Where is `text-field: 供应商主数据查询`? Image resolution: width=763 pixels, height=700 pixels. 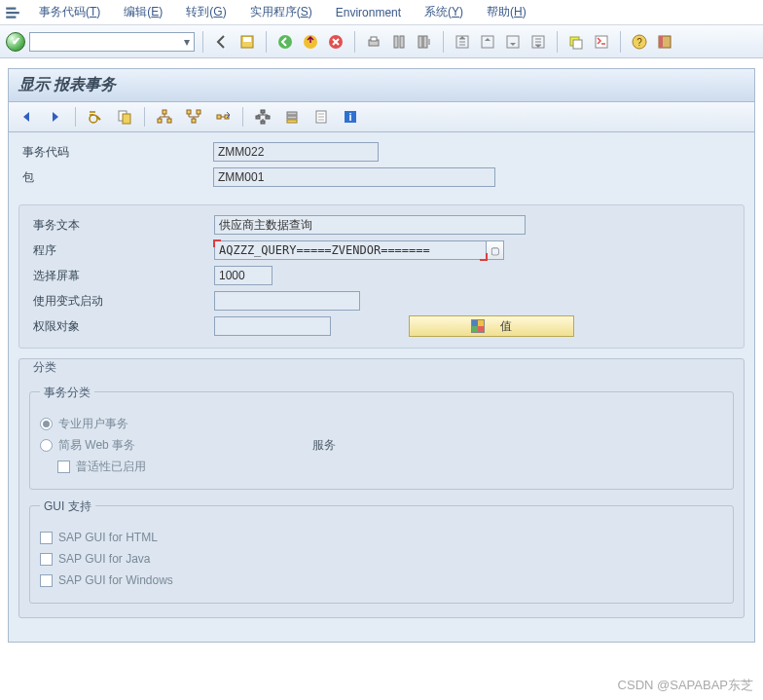 text-field: 供应商主数据查询 is located at coordinates (370, 225).